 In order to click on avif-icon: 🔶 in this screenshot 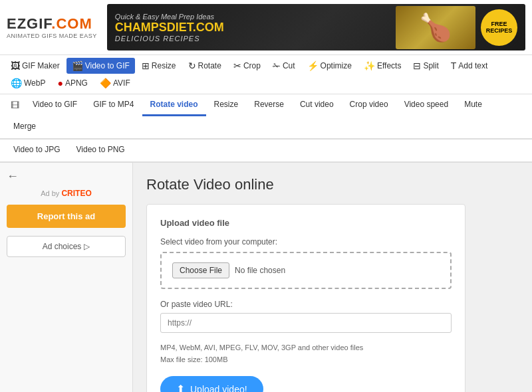, I will do `click(105, 83)`.